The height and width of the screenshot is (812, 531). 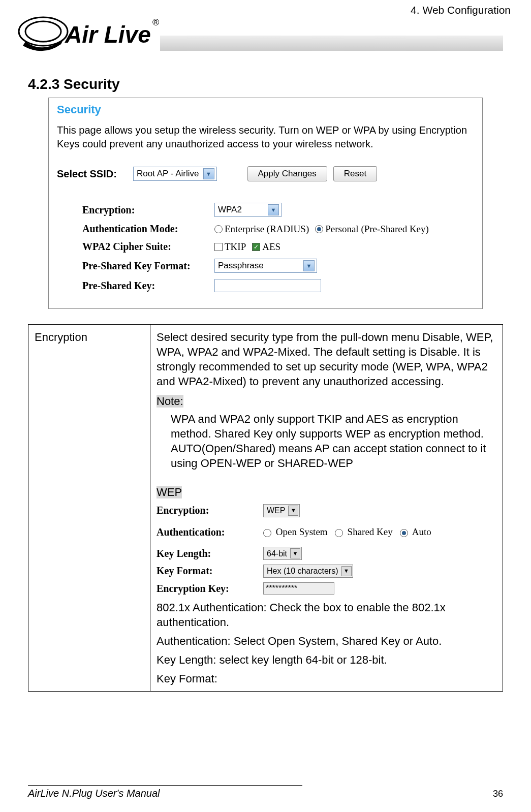 What do you see at coordinates (276, 510) in the screenshot?
I see `wep-encryption-value: WEP` at bounding box center [276, 510].